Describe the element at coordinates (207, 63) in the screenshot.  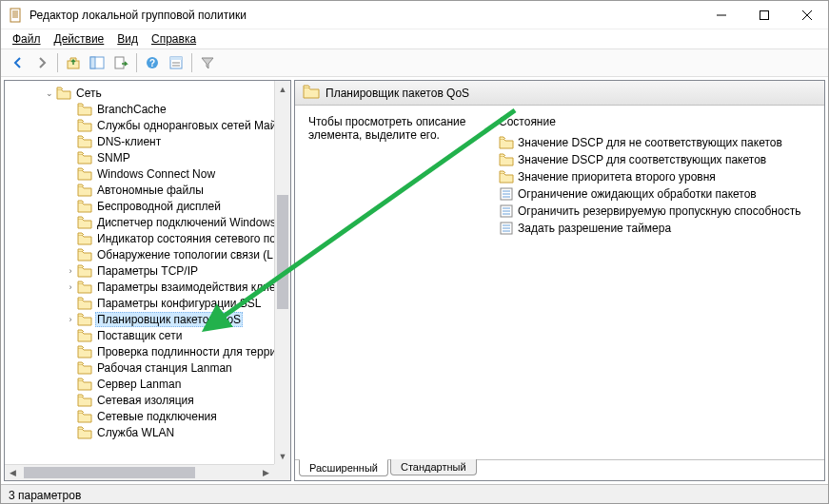
I see `filter-button` at that location.